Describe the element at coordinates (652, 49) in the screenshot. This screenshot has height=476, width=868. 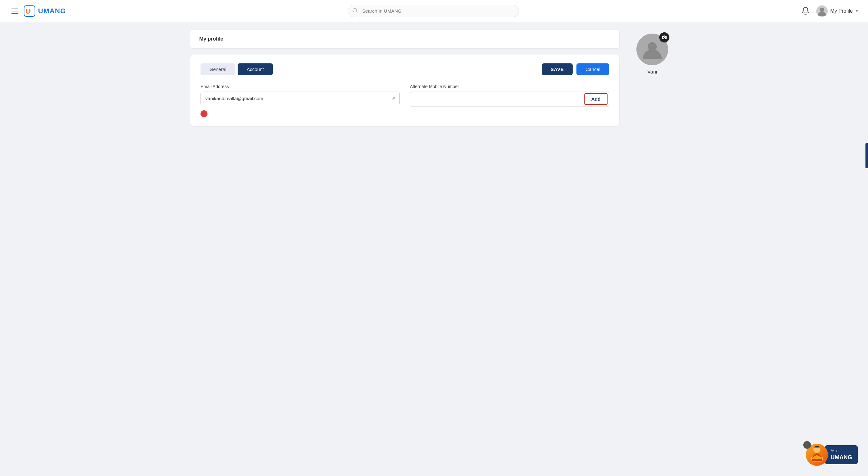
I see `avatar-container` at that location.